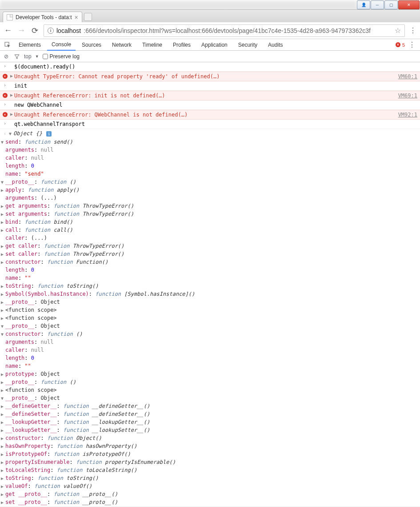 This screenshot has width=420, height=507. Describe the element at coordinates (211, 198) in the screenshot. I see `object-property: arguments: (...)` at that location.